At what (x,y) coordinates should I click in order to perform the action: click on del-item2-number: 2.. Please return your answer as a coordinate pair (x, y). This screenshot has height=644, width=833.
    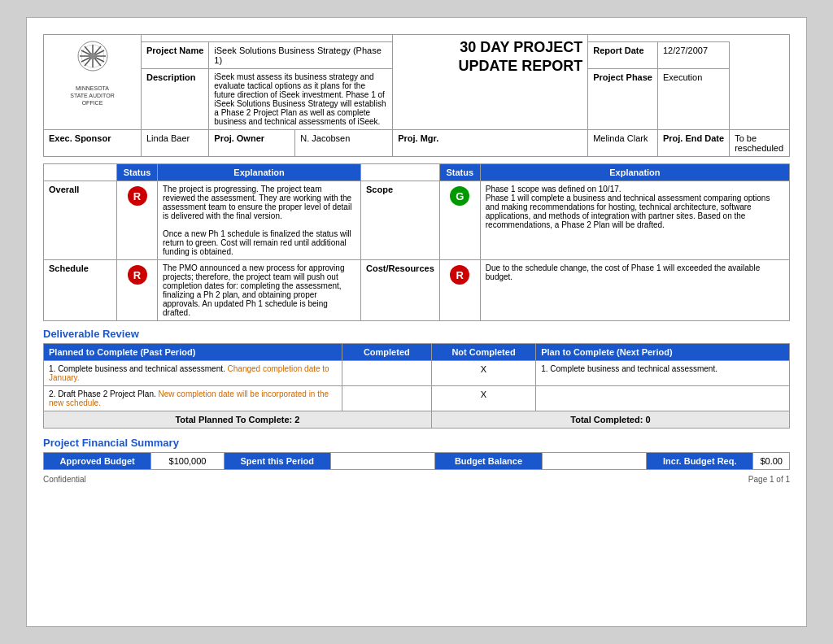
    Looking at the image, I should click on (54, 394).